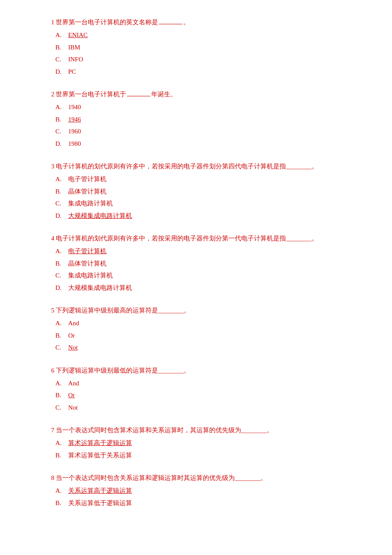  What do you see at coordinates (60, 408) in the screenshot?
I see `option-label-6-3: C.` at bounding box center [60, 408].